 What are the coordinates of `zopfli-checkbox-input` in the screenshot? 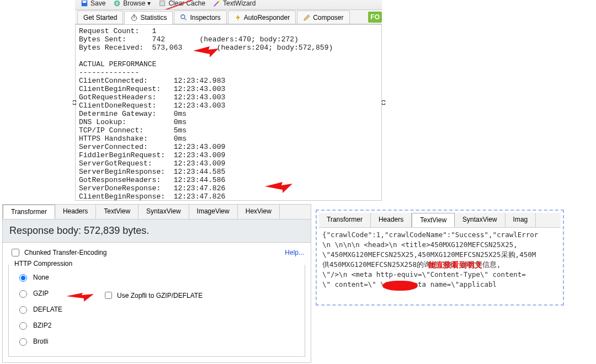 It's located at (108, 296).